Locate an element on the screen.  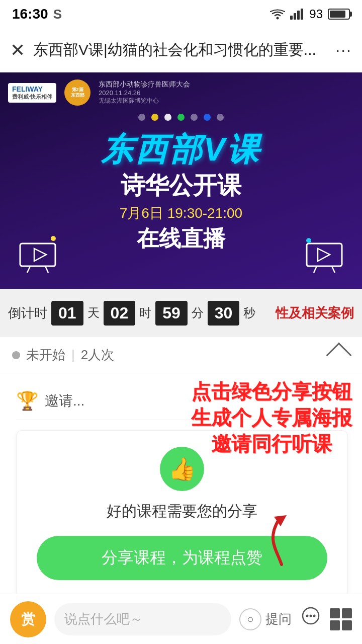
nav-bar: ✕ 东西部V课|幼猫的社会化和习惯化的重要... ··· is located at coordinates (181, 50).